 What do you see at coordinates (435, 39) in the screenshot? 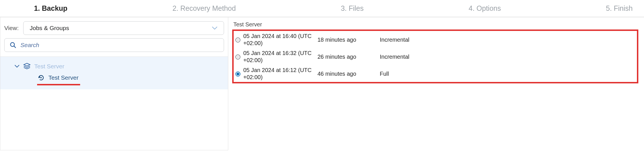
I see `recovery-point-row: 05 Jan 2024 at 16:40 (UTC +02:00) 18 min…` at bounding box center [435, 39].